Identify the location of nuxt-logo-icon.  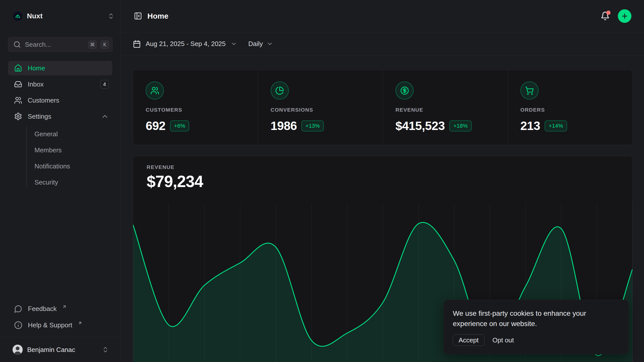
(18, 16).